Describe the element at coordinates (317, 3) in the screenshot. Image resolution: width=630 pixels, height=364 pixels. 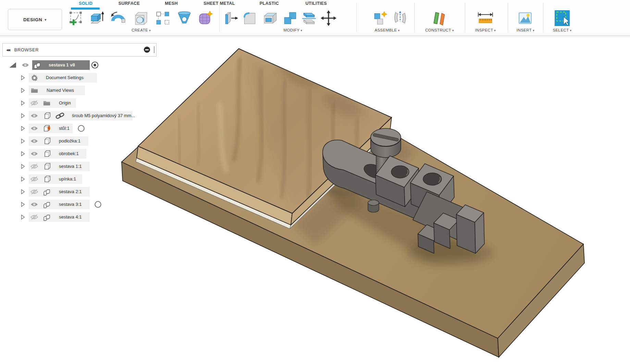
I see `tab-utilities: UTILITIES` at that location.